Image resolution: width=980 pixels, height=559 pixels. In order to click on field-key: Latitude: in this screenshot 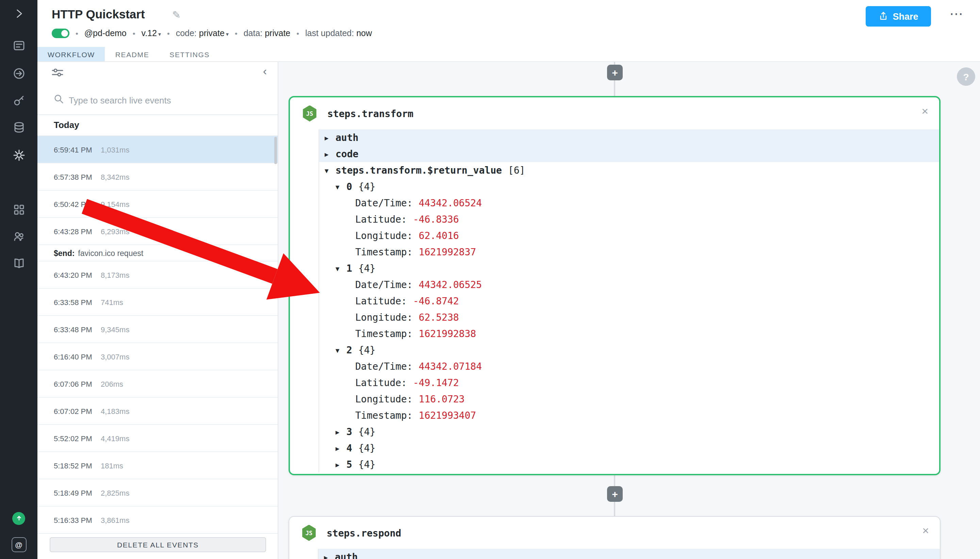, I will do `click(381, 301)`.